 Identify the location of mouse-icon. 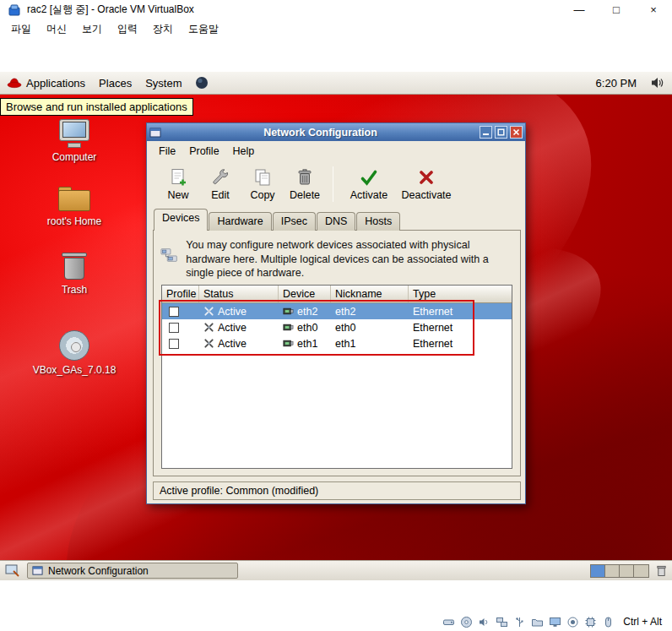
(608, 622).